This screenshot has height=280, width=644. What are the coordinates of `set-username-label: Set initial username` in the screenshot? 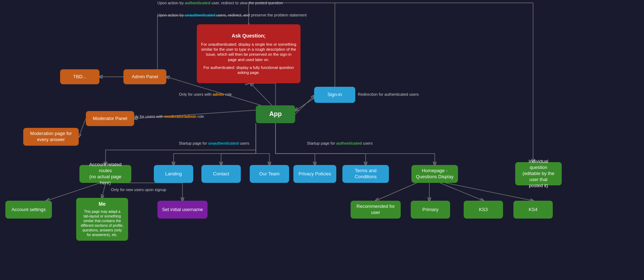 It's located at (182, 210).